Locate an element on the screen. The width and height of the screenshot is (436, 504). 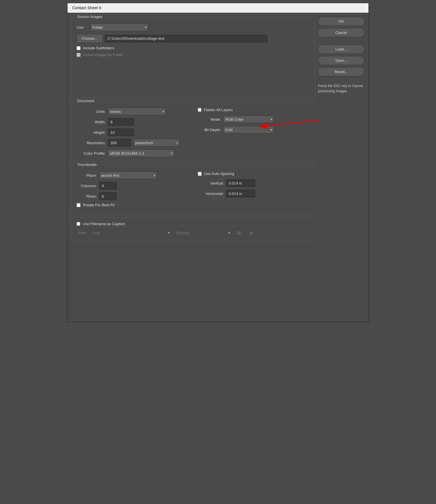
color-profile-select: sRGB IEC61966-2.1 is located at coordinates (141, 153).